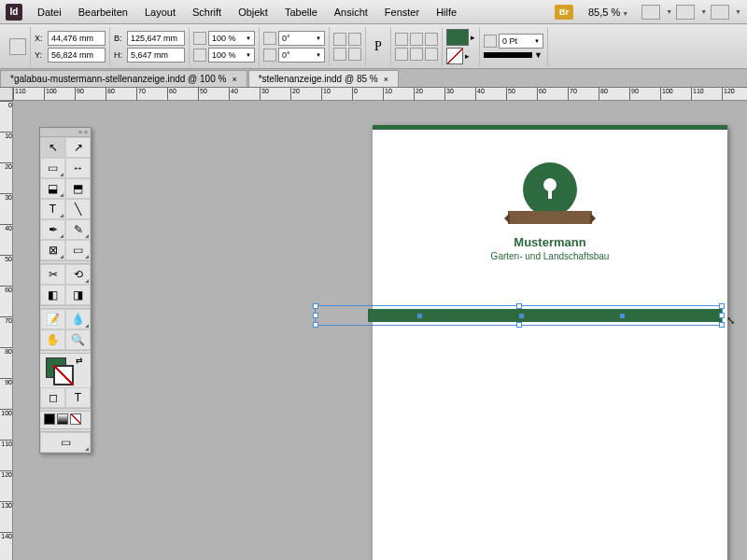 This screenshot has height=560, width=747. I want to click on selected-rectangle, so click(545, 315).